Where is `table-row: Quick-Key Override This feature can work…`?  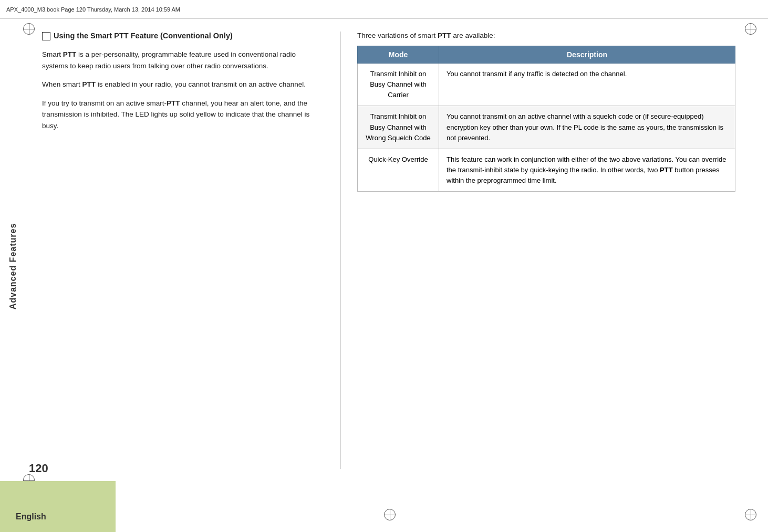
table-row: Quick-Key Override This feature can work… is located at coordinates (546, 170).